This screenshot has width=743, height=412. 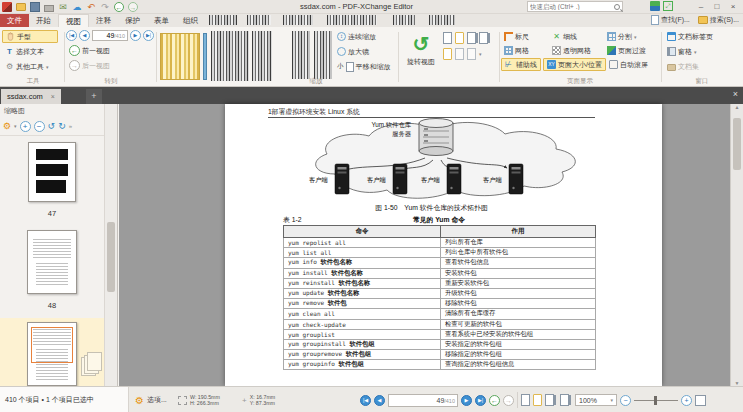 I want to click on hand-tool-button: 手型, so click(x=30, y=36).